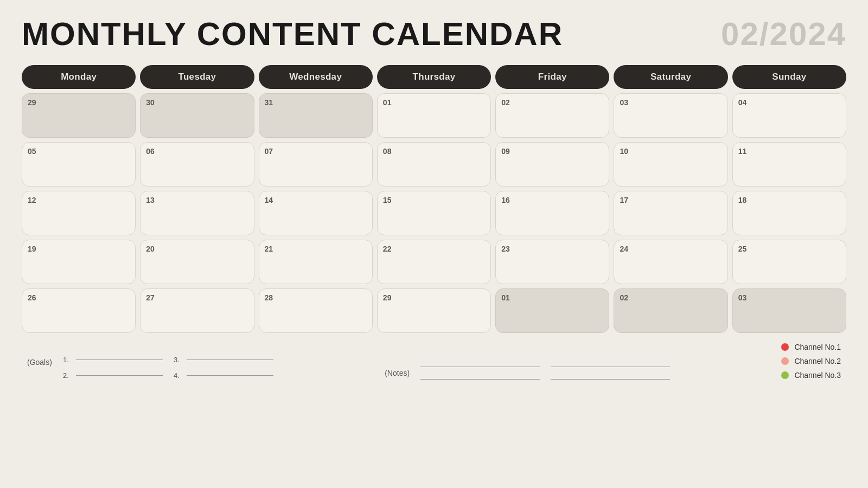 The height and width of the screenshot is (488, 868). What do you see at coordinates (32, 102) in the screenshot?
I see `day-number: 29` at bounding box center [32, 102].